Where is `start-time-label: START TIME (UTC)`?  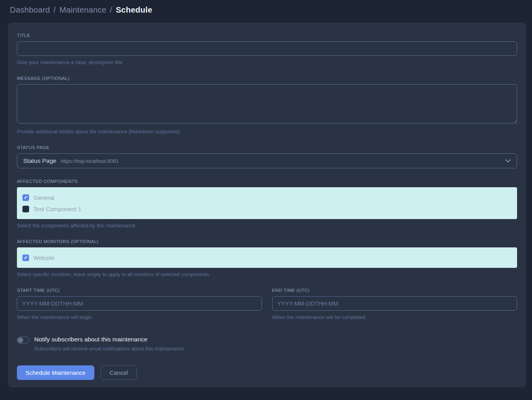 start-time-label: START TIME (UTC) is located at coordinates (139, 290).